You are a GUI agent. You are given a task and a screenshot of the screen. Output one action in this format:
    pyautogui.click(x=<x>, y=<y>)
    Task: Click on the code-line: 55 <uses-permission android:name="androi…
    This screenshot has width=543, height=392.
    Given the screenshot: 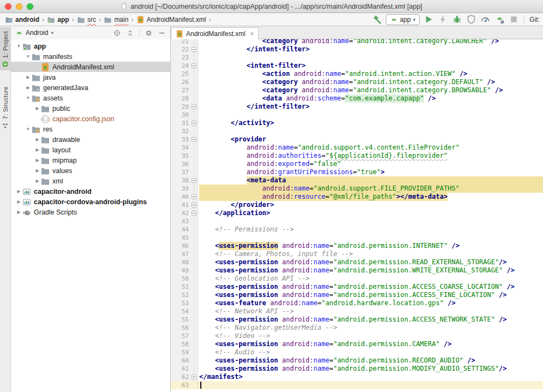 What is the action you would take?
    pyautogui.click(x=357, y=320)
    